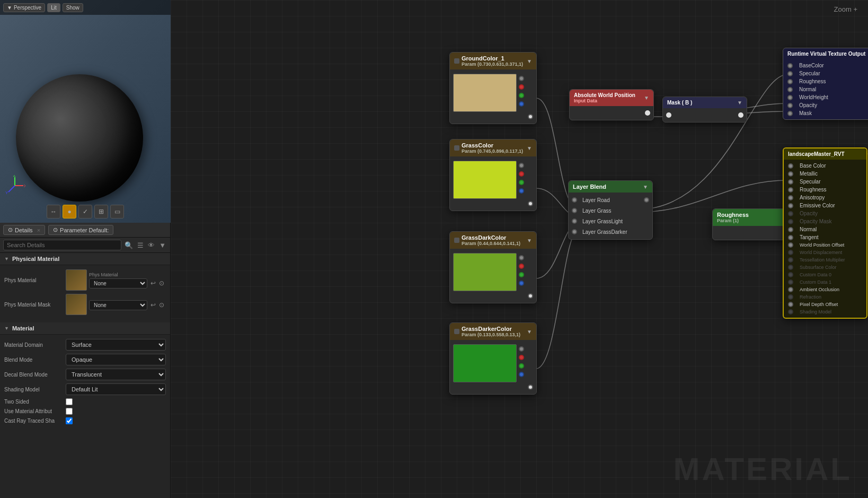 This screenshot has width=868, height=498. Describe the element at coordinates (521, 374) in the screenshot. I see `grass-darker-pin-blue` at that location.